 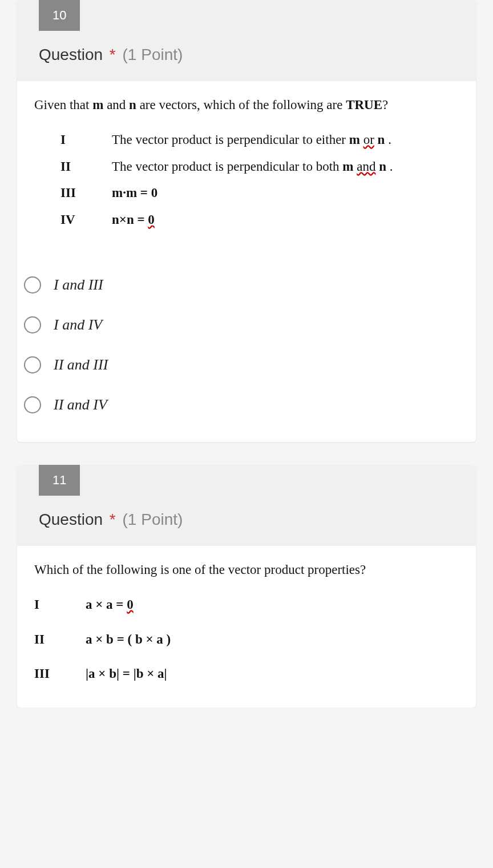 I want to click on option-label: I and III, so click(x=79, y=285).